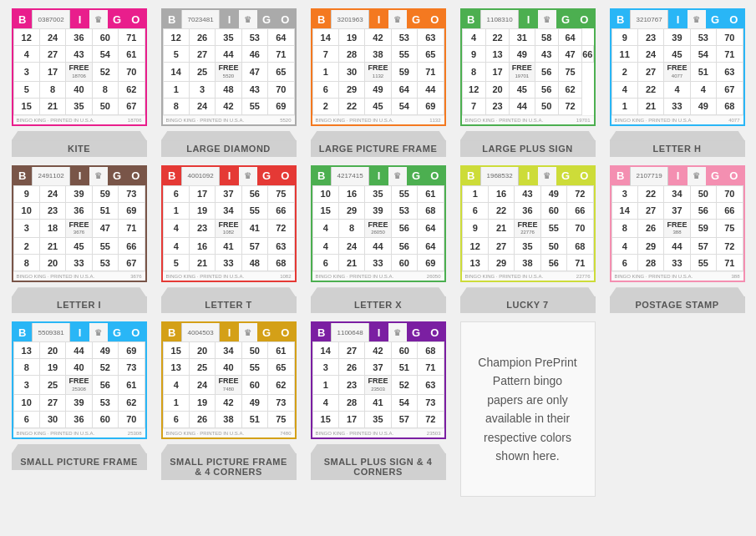 The image size is (756, 536). Describe the element at coordinates (229, 402) in the screenshot. I see `cell-r3-c2: 42` at that location.